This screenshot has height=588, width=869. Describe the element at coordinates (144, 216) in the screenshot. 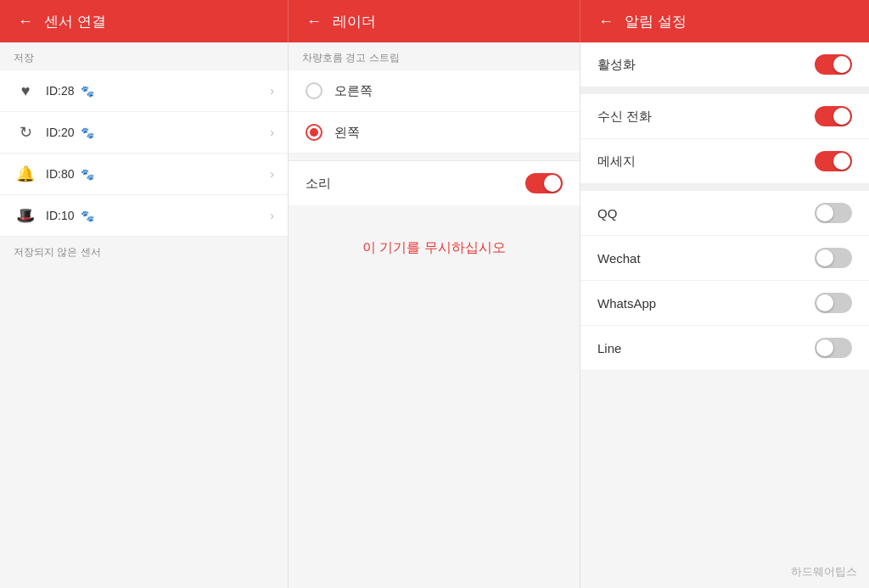

I see `sensor-item-10: 🎩 ID:10 🐾 ›` at that location.